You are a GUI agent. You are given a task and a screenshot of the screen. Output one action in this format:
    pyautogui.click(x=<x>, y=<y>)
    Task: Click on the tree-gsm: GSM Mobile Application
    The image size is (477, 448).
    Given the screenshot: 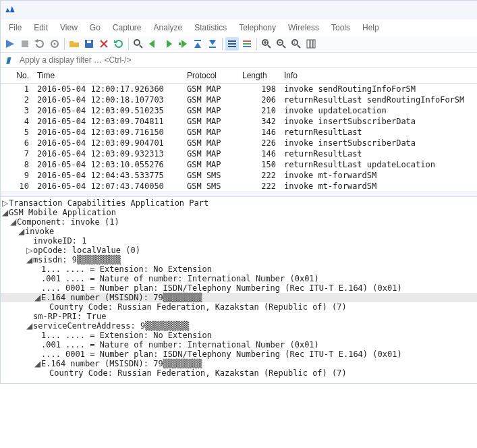 What is the action you would take?
    pyautogui.click(x=62, y=213)
    